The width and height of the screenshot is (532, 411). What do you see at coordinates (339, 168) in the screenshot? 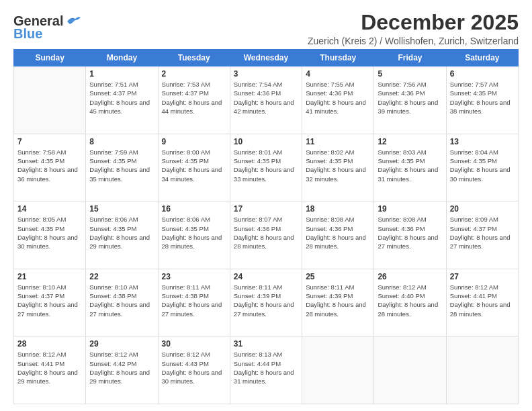
I see `calendar-cell: 11Sunrise: 8:02 AMSunset: 4:35 PMDayligh…` at bounding box center [339, 168].